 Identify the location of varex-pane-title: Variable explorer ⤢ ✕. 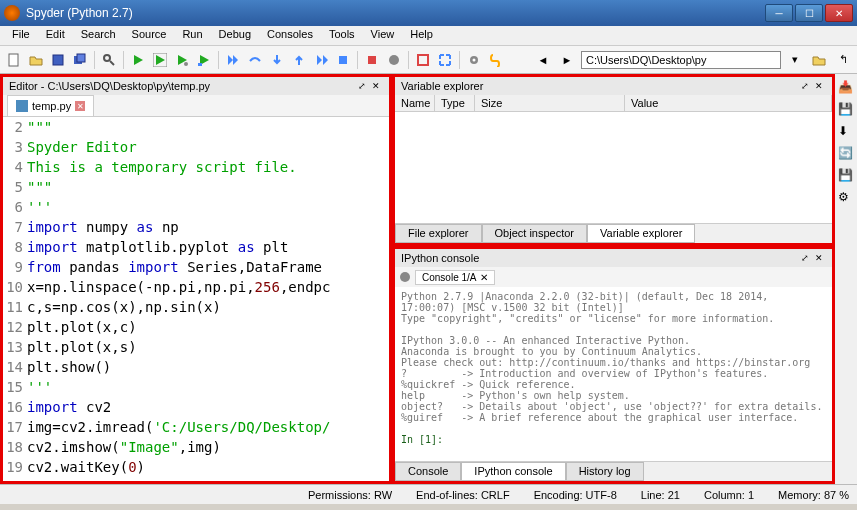
(614, 86).